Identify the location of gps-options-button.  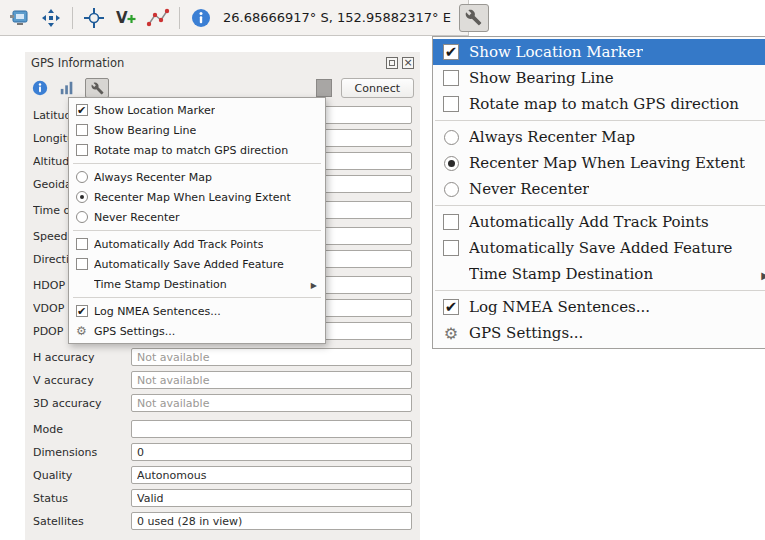
(97, 88).